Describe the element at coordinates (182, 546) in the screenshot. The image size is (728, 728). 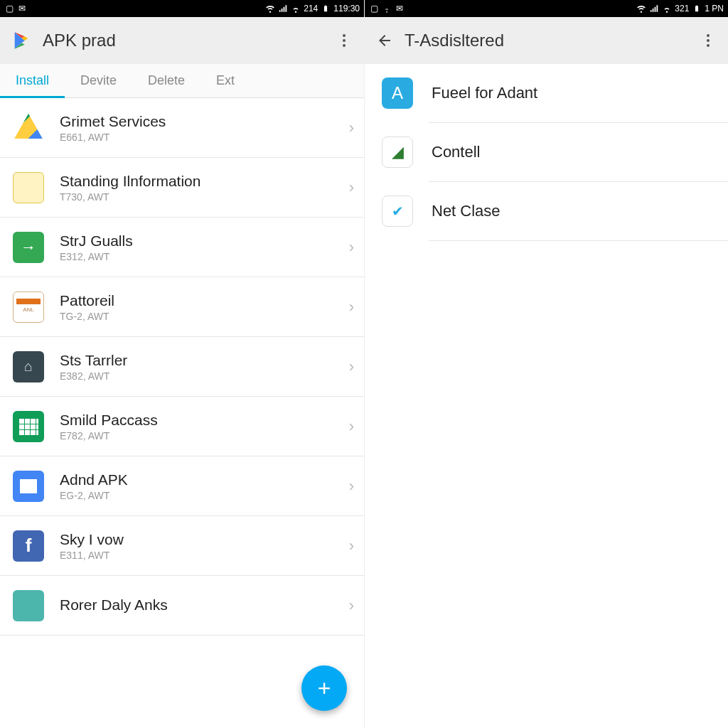
I see `list-item: f Sky I vow E311, AWT ›` at that location.